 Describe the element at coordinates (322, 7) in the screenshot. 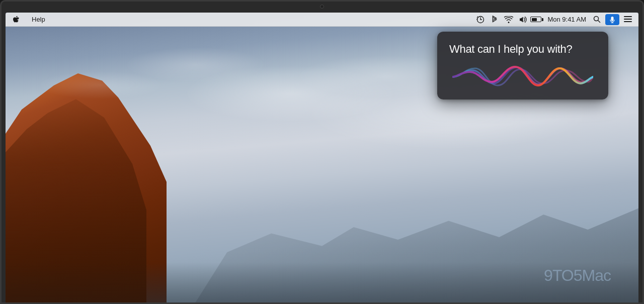

I see `camera` at that location.